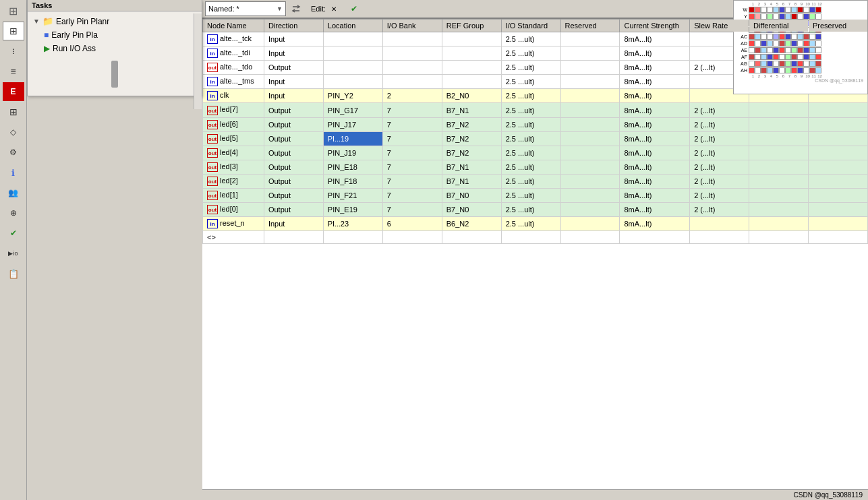 The height and width of the screenshot is (500, 868). I want to click on col-header-reserved: Reserved, so click(590, 26).